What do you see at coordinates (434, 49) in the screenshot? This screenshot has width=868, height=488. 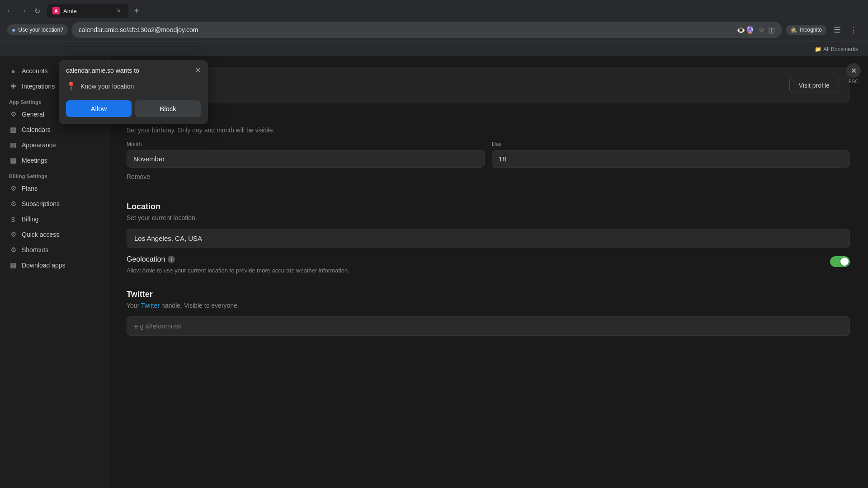 I see `bookmarks-bar: 📁 All Bookmarks` at bounding box center [434, 49].